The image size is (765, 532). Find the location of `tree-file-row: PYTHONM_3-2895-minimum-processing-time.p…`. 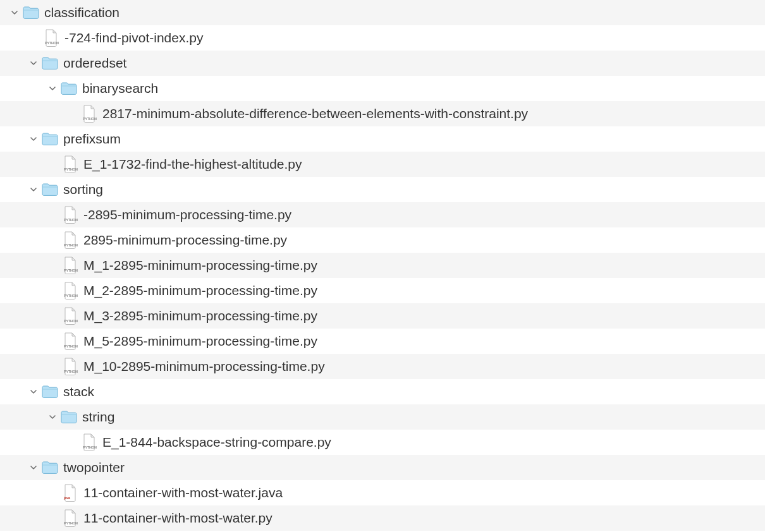

tree-file-row: PYTHONM_3-2895-minimum-processing-time.p… is located at coordinates (382, 316).